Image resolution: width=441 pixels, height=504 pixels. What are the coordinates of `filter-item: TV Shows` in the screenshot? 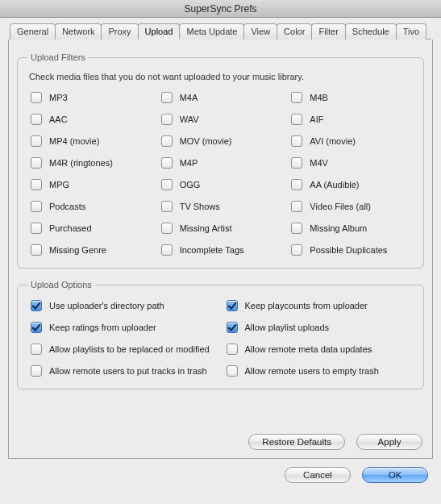 It's located at (221, 206).